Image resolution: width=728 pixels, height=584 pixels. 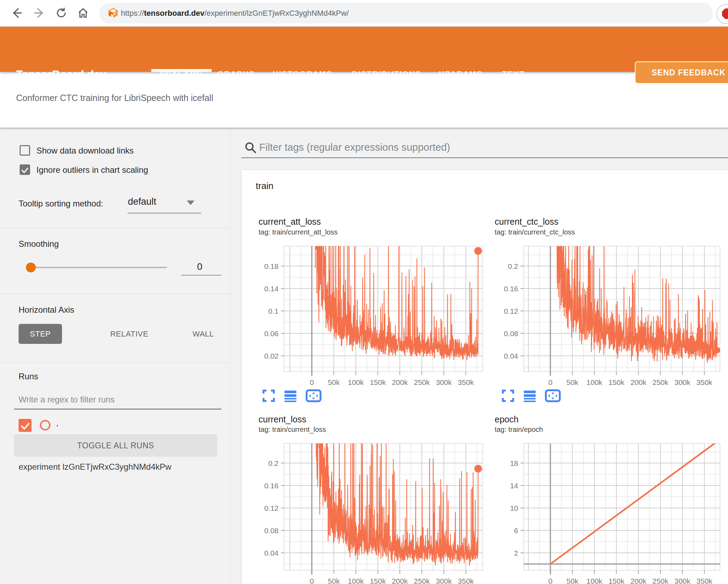 What do you see at coordinates (45, 425) in the screenshot?
I see `run-color-swatch-icon` at bounding box center [45, 425].